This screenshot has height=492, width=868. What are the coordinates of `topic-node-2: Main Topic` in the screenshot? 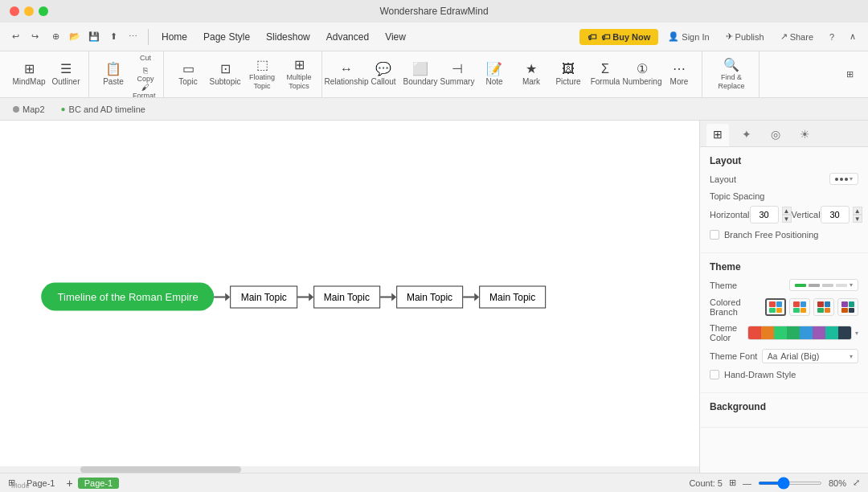 It's located at (347, 297).